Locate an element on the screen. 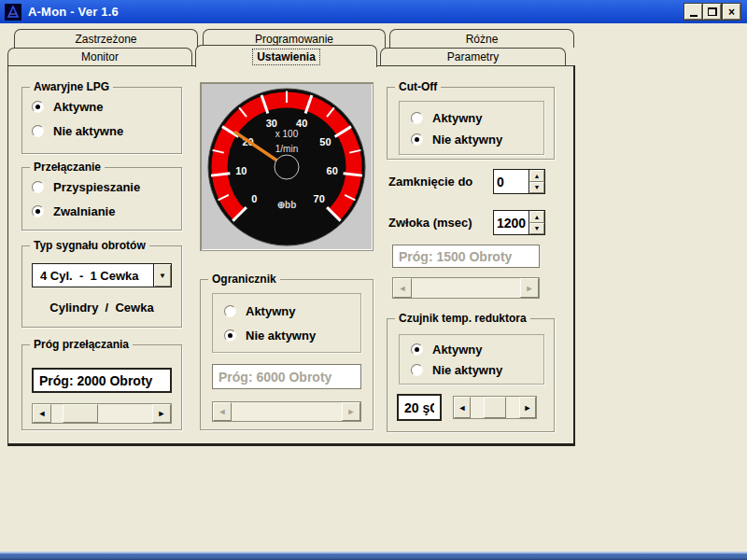 The height and width of the screenshot is (560, 747). svg-text: 50 is located at coordinates (325, 142).